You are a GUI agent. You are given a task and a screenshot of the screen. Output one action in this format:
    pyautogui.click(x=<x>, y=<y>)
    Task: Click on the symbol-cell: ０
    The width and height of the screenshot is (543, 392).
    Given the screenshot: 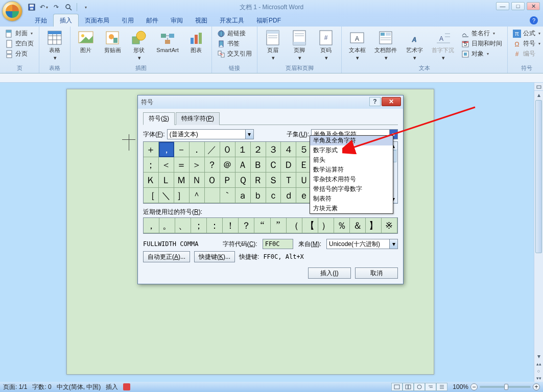 What is the action you would take?
    pyautogui.click(x=228, y=150)
    